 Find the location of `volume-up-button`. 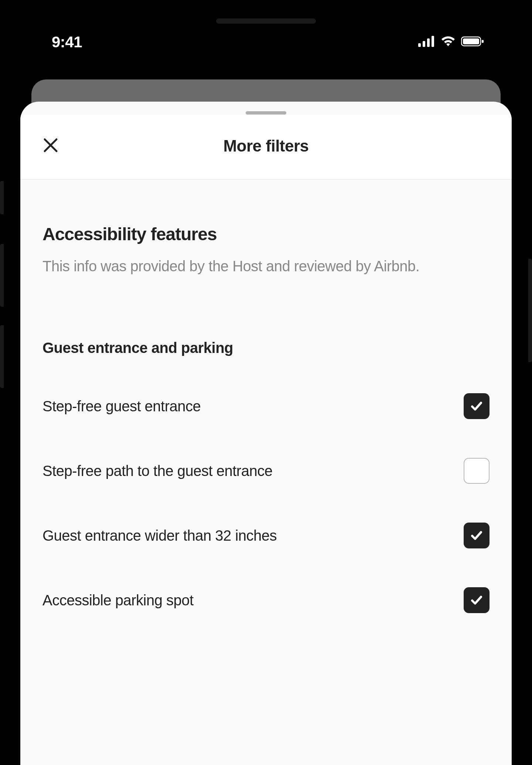

volume-up-button is located at coordinates (2, 275).